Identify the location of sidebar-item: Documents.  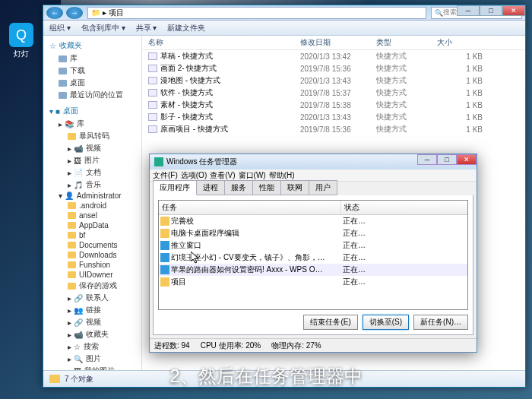
(93, 245).